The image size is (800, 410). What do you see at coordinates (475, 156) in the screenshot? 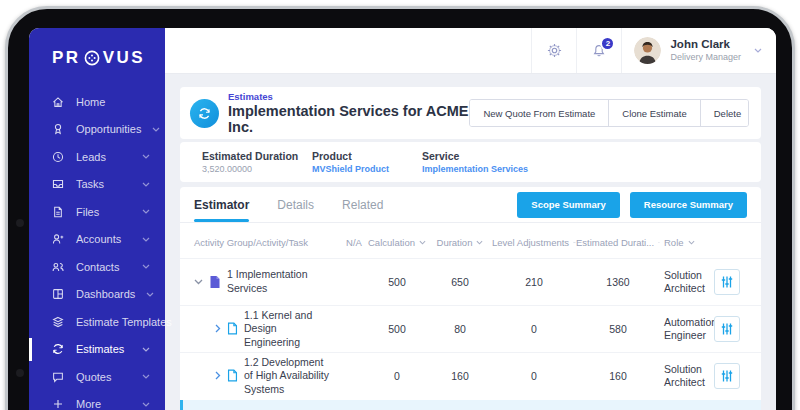
I see `summary-label: Service` at bounding box center [475, 156].